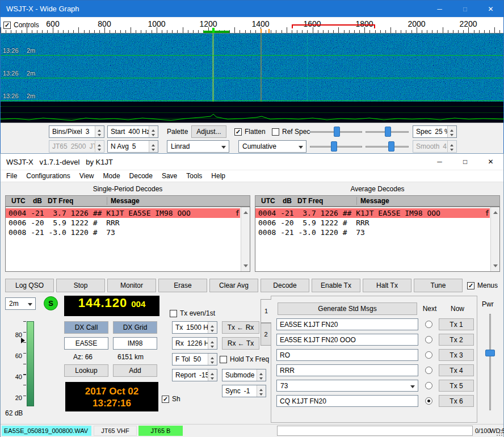 The height and width of the screenshot is (437, 504). Describe the element at coordinates (429, 325) in the screenshot. I see `tx1-next-radio` at that location.